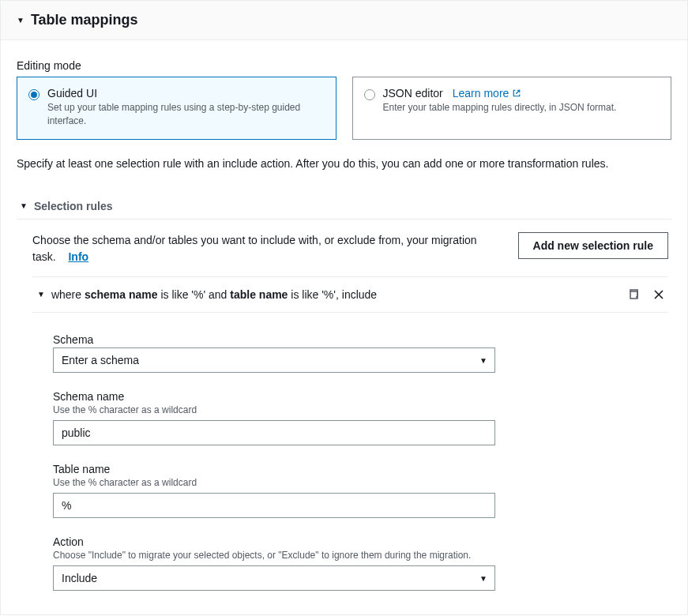  What do you see at coordinates (274, 433) in the screenshot?
I see `schema-name-input` at bounding box center [274, 433].